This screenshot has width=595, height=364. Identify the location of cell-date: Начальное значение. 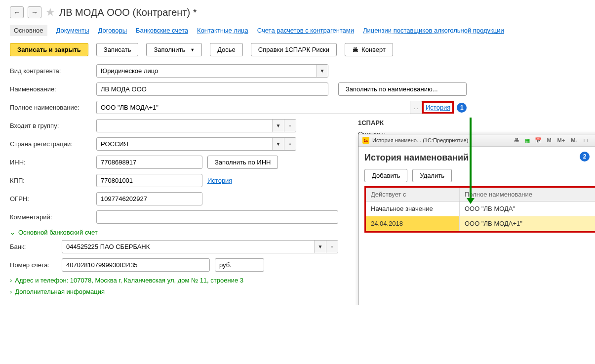
(413, 208).